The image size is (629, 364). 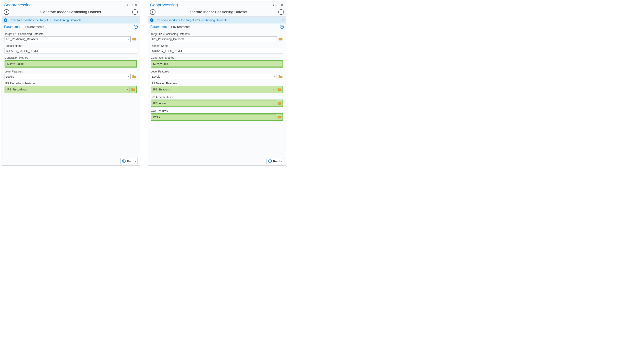 I want to click on tool-title: Generate Indoor Positioning Dataset, so click(x=217, y=12).